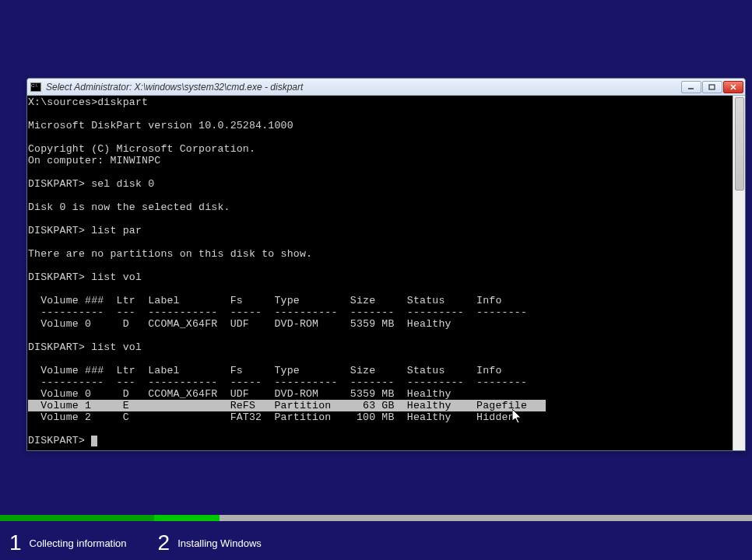  Describe the element at coordinates (94, 441) in the screenshot. I see `text-cursor` at that location.